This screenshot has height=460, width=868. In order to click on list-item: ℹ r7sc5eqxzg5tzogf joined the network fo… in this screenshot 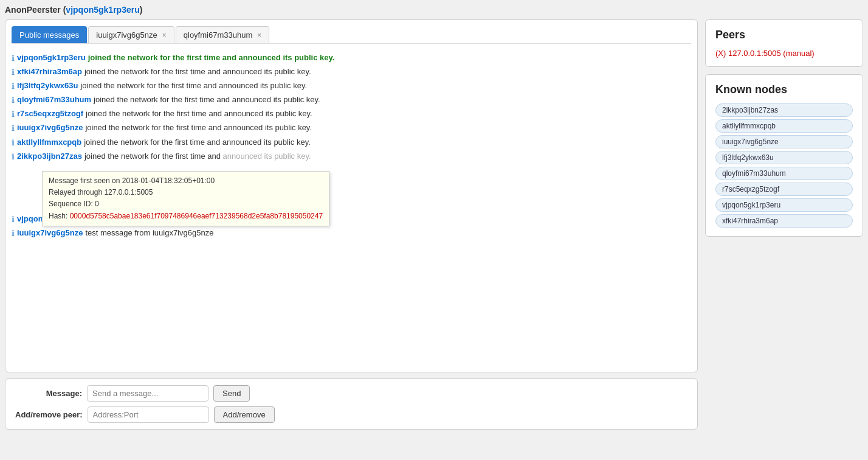, I will do `click(351, 114)`.